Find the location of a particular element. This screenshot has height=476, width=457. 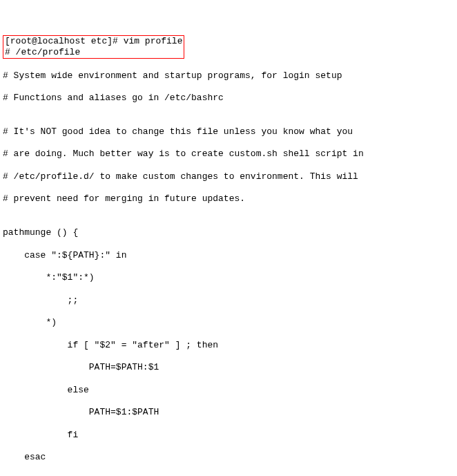

code-line: # /etc/profile.d/ to make custom changes… is located at coordinates (228, 177).